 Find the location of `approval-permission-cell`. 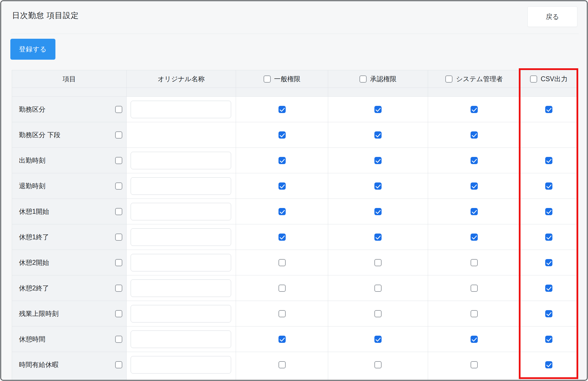

approval-permission-cell is located at coordinates (378, 263).